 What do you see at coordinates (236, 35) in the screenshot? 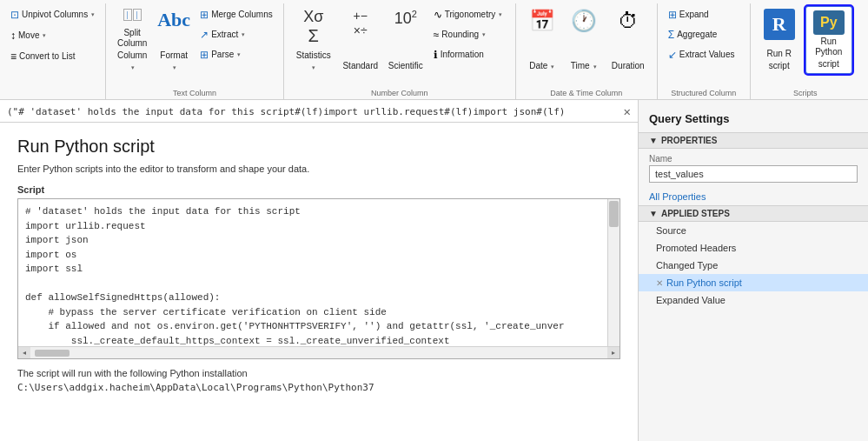
I see `extract-button: ↗ Extract ▾` at bounding box center [236, 35].